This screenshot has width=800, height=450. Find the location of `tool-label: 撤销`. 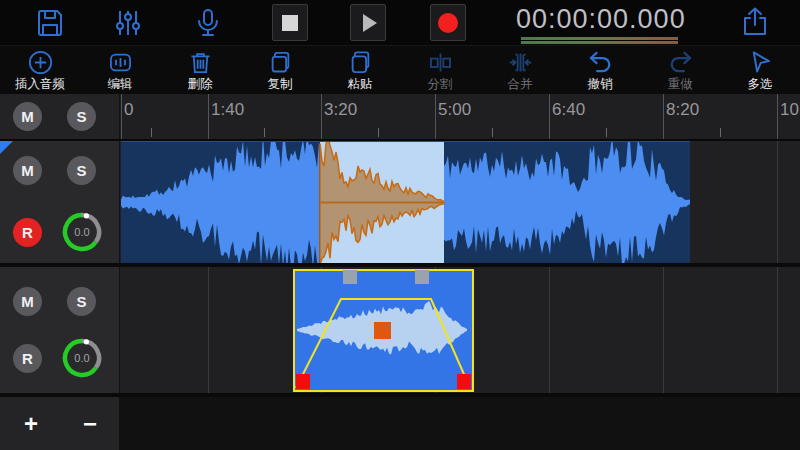

tool-label: 撤销 is located at coordinates (600, 84).